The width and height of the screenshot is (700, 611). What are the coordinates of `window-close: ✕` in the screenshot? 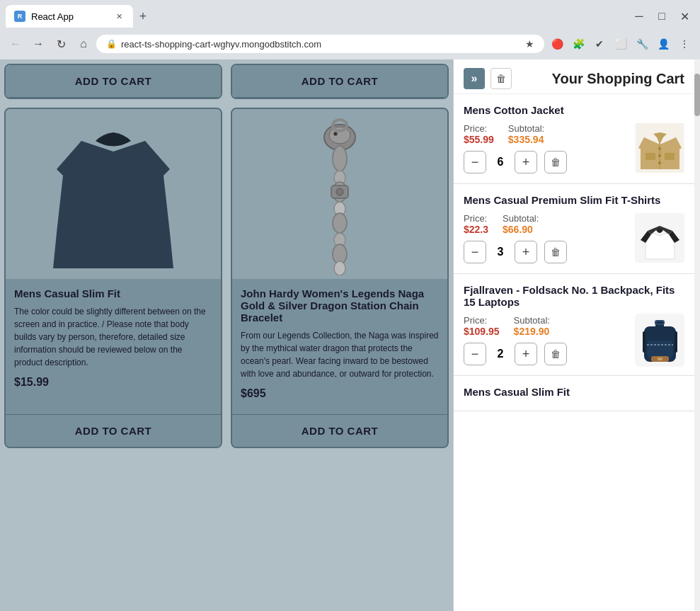 It's located at (684, 16).